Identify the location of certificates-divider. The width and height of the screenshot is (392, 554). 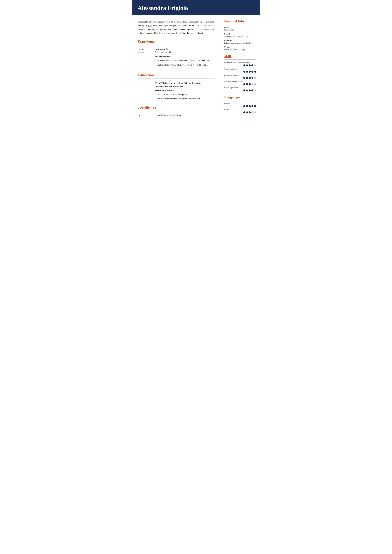
(176, 111).